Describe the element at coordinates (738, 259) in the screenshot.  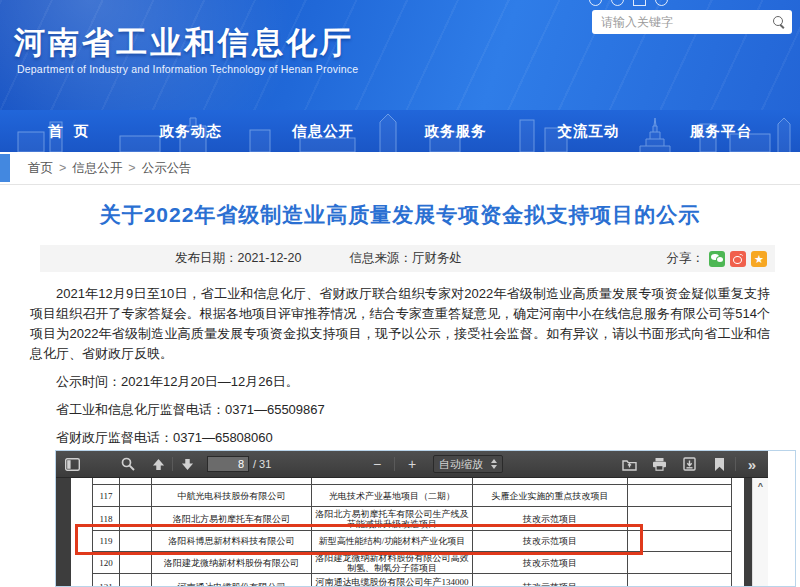
I see `share-weibo-icon` at that location.